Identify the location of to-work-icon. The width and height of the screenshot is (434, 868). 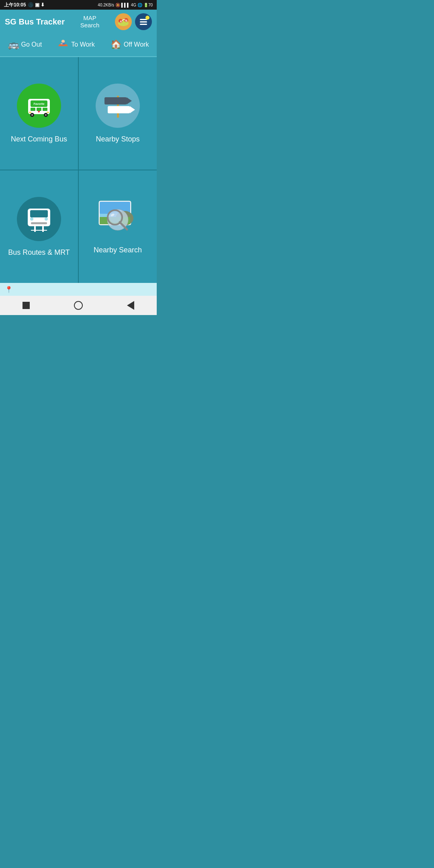
(63, 43).